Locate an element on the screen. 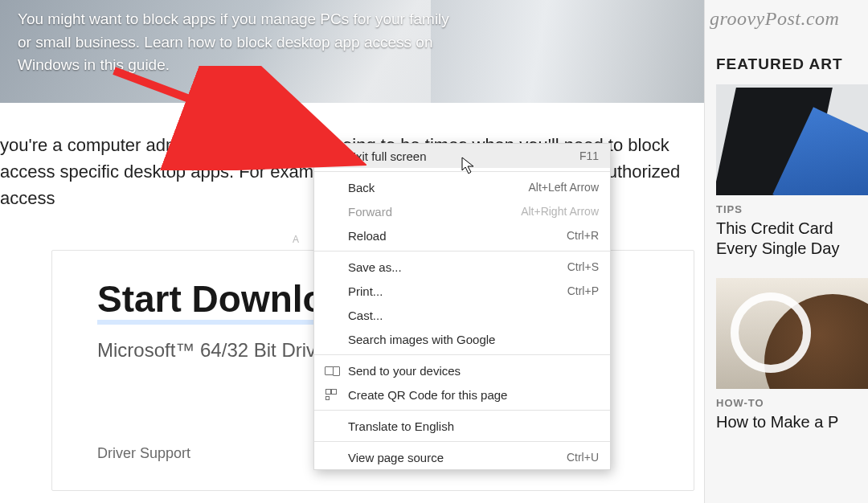  menu-item-send-to-your-devices: Send to your devices is located at coordinates (462, 370).